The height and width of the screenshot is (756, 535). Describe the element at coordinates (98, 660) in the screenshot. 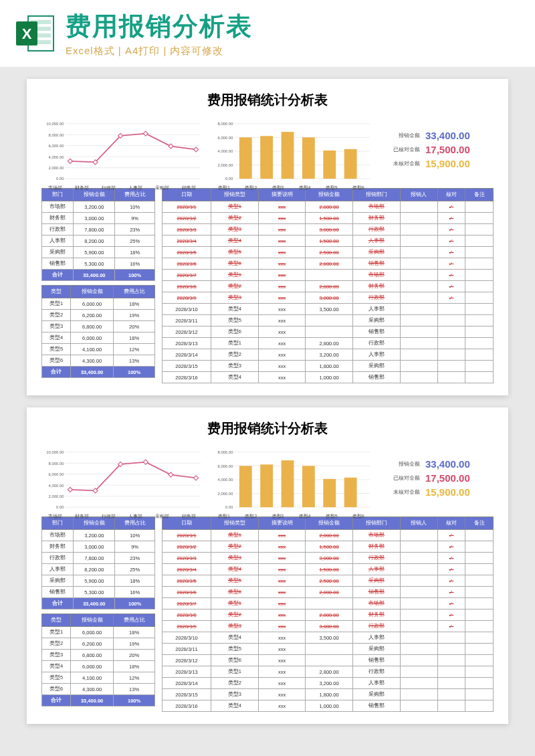

I see `type-table: 类型报销金额费用占比类型16,000.0018%类型26,200.0019%类型…` at that location.